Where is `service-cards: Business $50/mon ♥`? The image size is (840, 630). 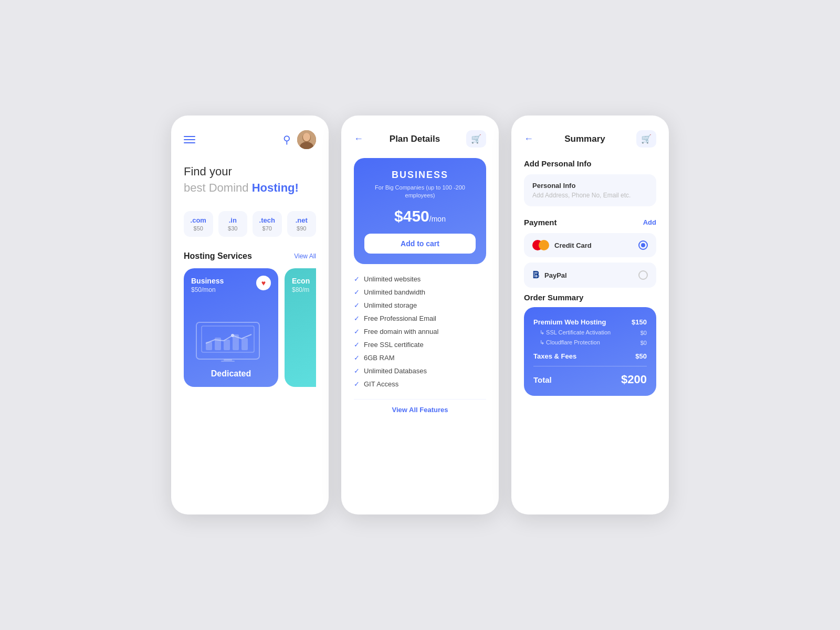 service-cards: Business $50/mon ♥ is located at coordinates (250, 328).